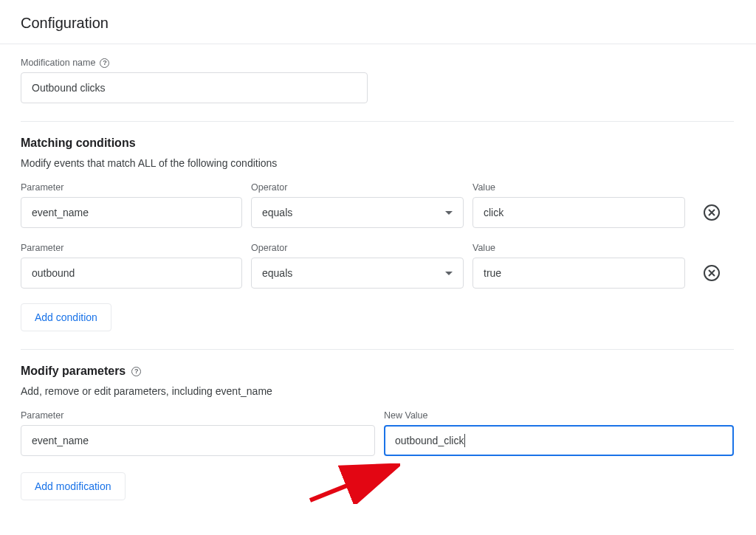  What do you see at coordinates (198, 441) in the screenshot?
I see `modification-parameter-input` at bounding box center [198, 441].